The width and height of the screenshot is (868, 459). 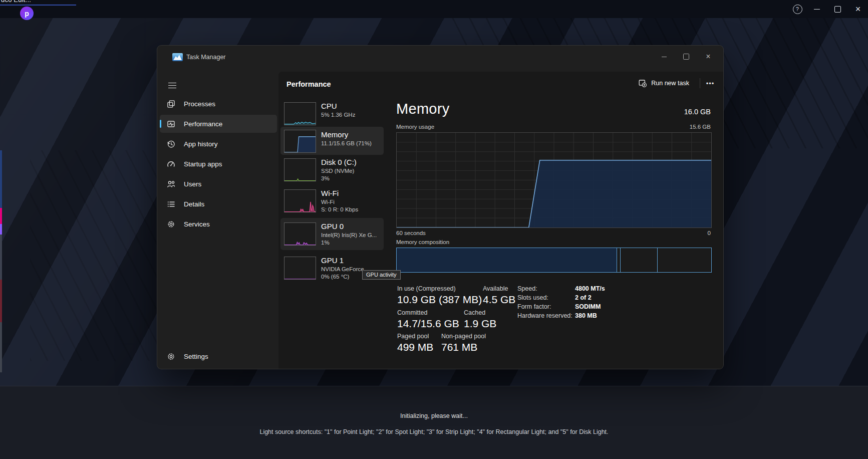 What do you see at coordinates (412, 313) in the screenshot?
I see `stat-label: Committed` at bounding box center [412, 313].